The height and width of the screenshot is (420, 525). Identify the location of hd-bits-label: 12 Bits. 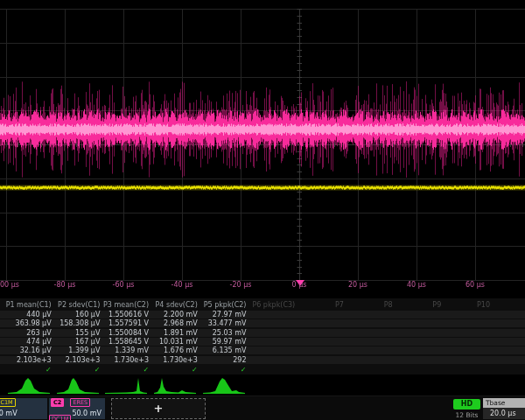
(467, 415).